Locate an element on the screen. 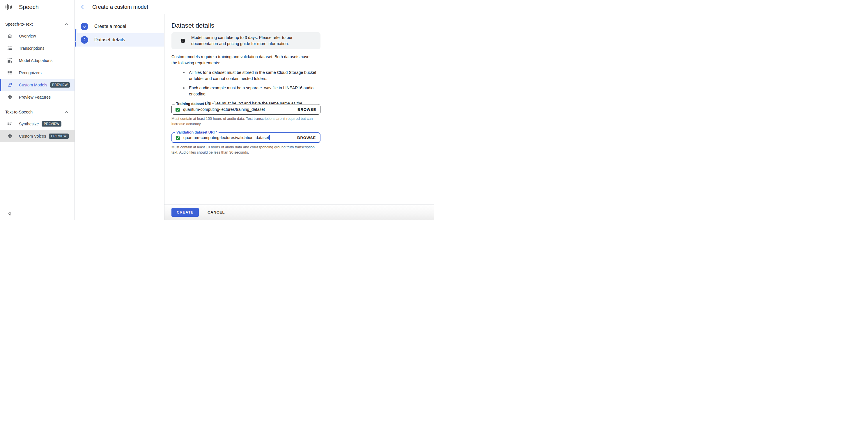  intro-text: Custom models require a training and val… is located at coordinates (243, 60).